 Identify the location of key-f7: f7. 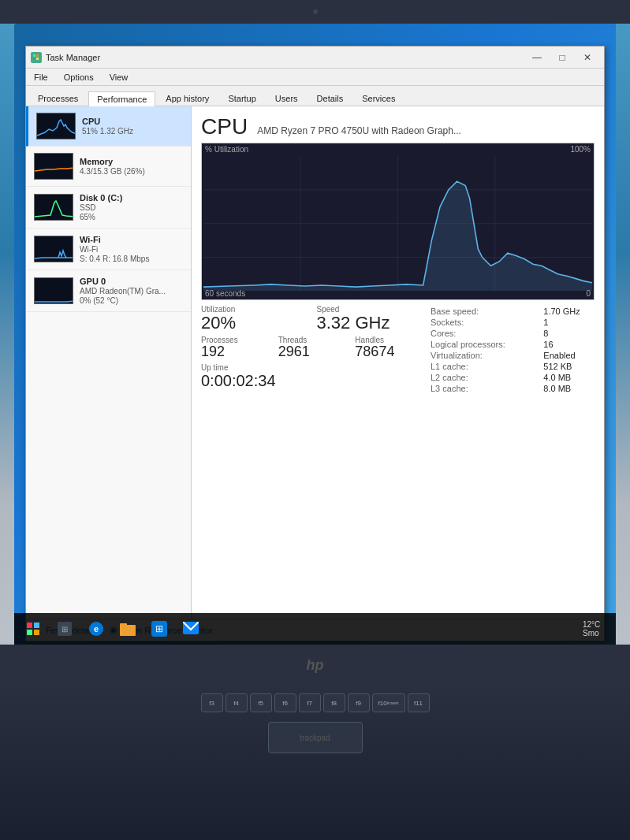
(310, 703).